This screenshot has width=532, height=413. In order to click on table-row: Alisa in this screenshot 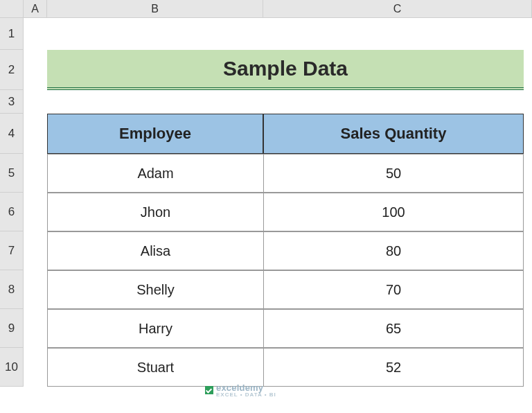, I will do `click(155, 251)`.